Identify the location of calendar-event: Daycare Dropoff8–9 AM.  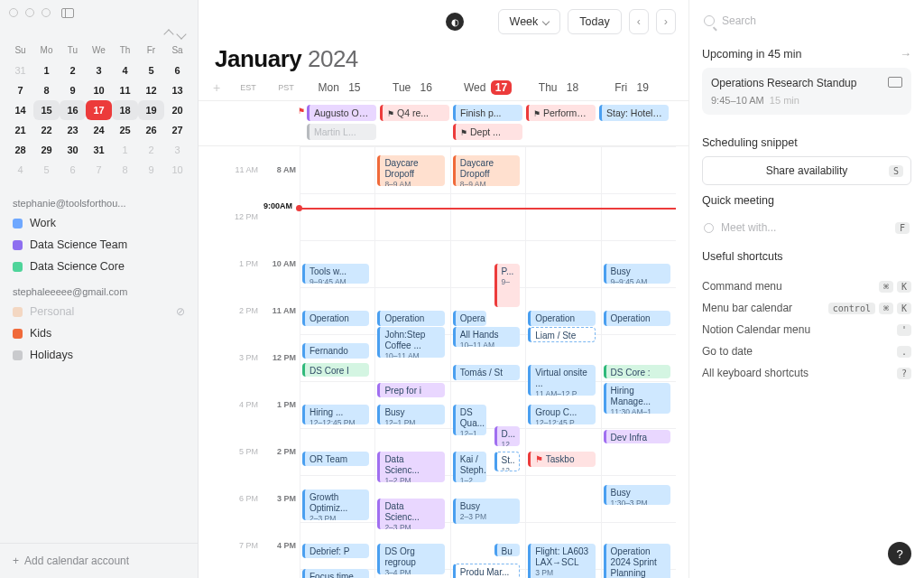
(486, 171).